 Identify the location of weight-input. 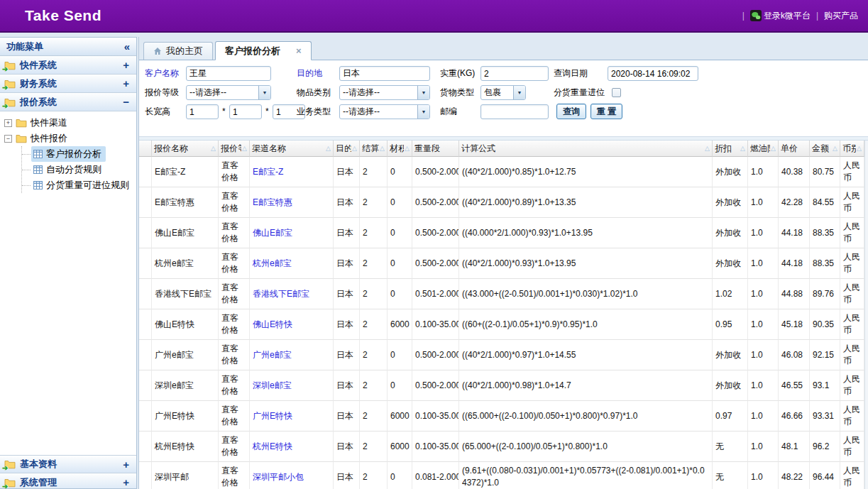
(515, 74).